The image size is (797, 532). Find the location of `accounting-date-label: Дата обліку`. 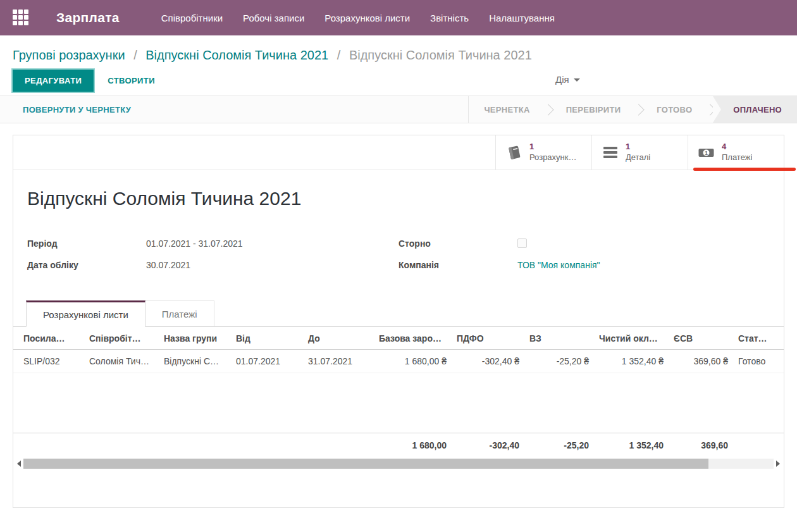

accounting-date-label: Дата обліку is located at coordinates (87, 264).